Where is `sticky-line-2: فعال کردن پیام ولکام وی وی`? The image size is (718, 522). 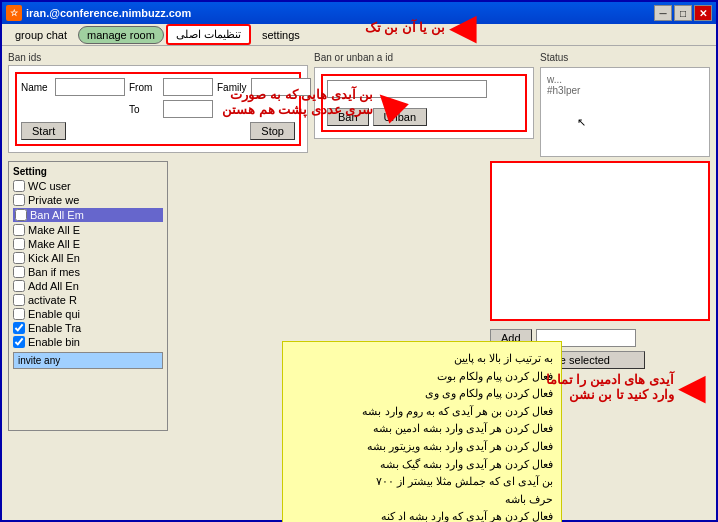 sticky-line-2: فعال کردن پیام ولکام وی وی is located at coordinates (422, 394).